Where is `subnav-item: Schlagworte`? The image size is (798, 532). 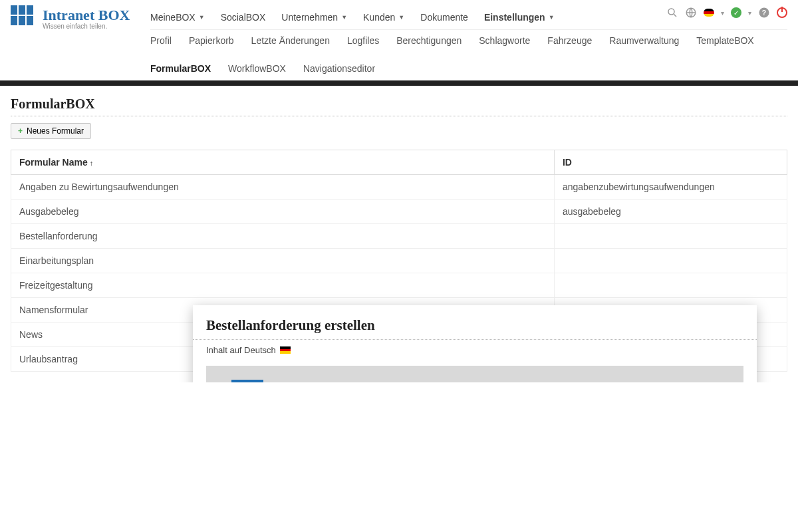
subnav-item: Schlagworte is located at coordinates (504, 41).